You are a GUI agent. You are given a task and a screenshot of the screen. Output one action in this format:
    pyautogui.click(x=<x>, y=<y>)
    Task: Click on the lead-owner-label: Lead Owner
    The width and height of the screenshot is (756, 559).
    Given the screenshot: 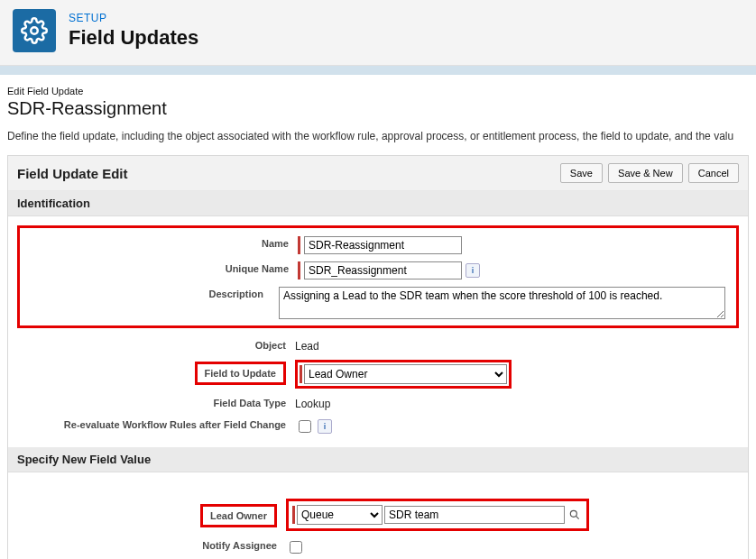 What is the action you would take?
    pyautogui.click(x=151, y=512)
    